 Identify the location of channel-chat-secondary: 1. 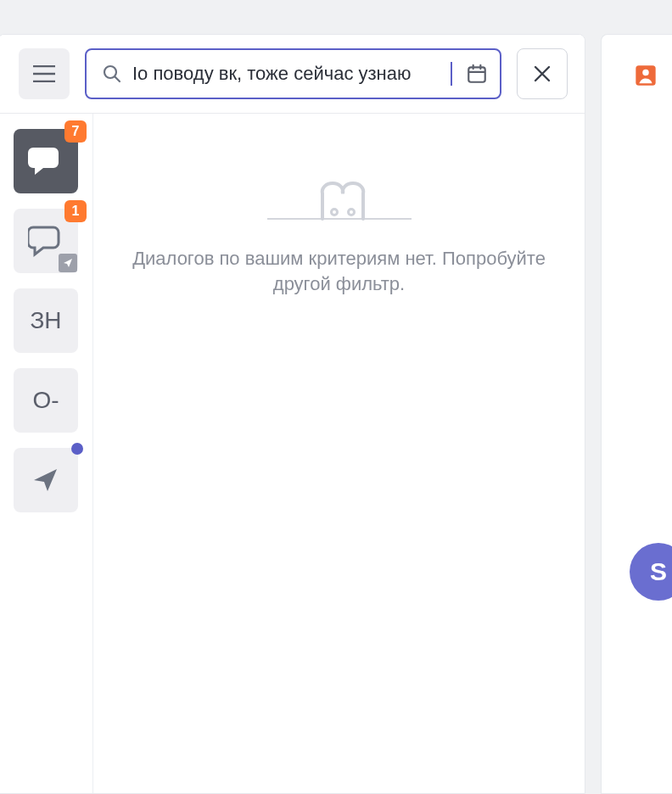
(46, 241).